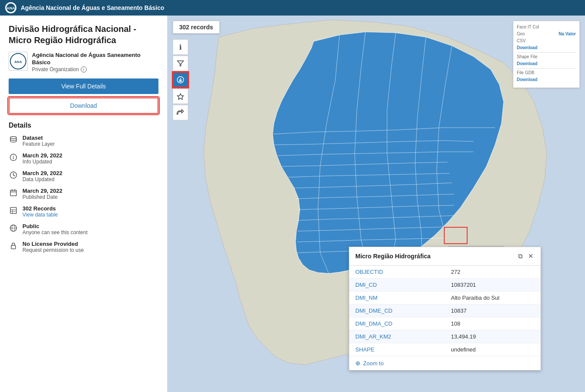  I want to click on popup-table-row: DMI_CD10837201, so click(445, 285).